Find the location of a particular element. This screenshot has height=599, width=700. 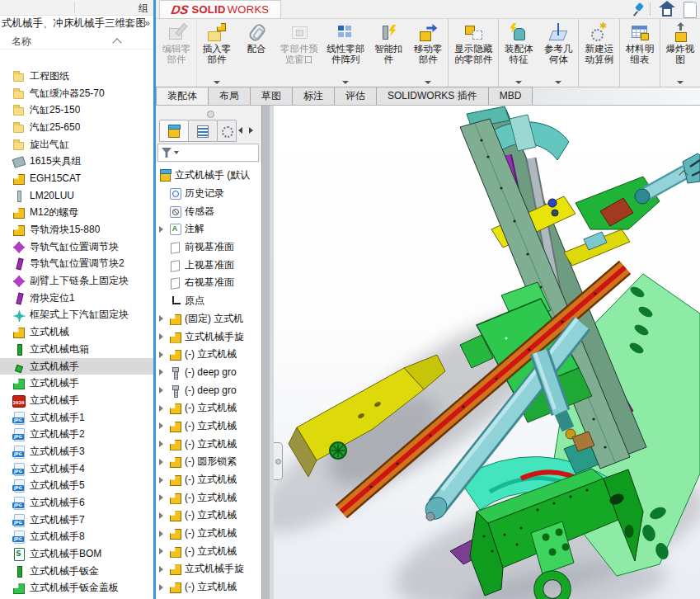

ribbon-button: 参考几何体 is located at coordinates (559, 53).